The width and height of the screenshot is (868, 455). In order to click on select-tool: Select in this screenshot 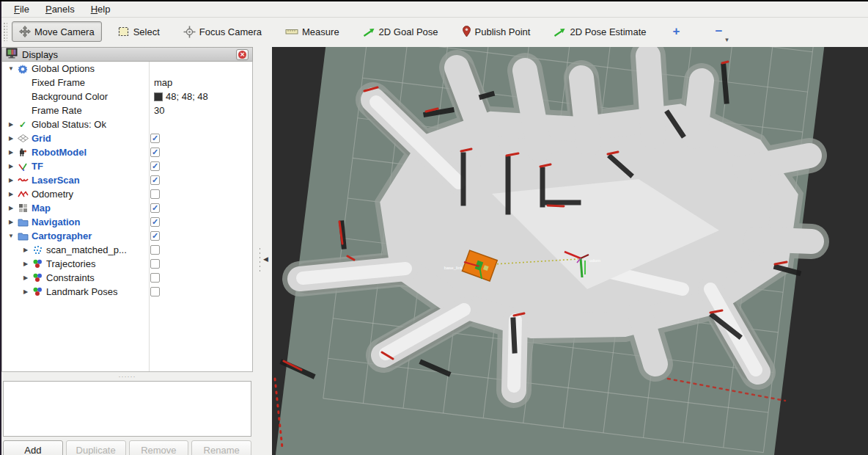, I will do `click(139, 32)`.